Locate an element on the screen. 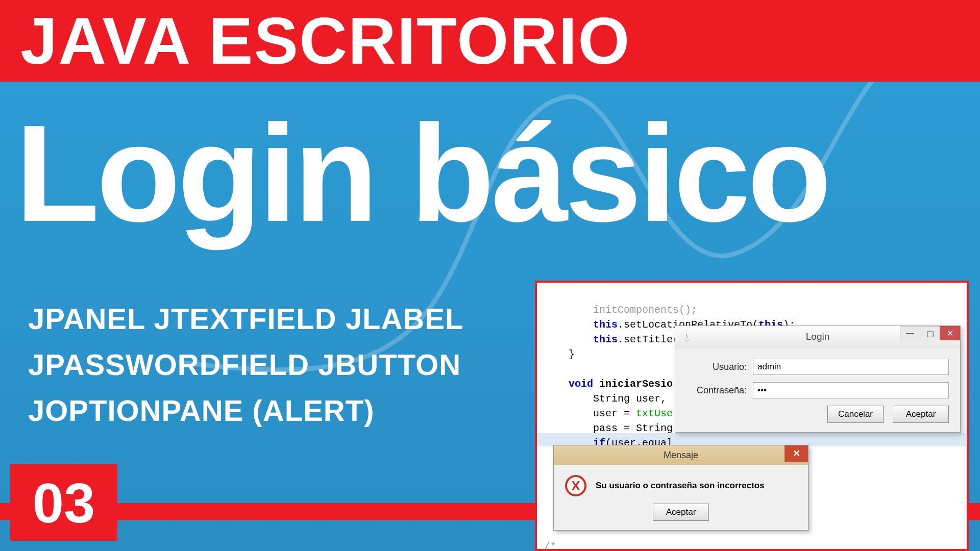 Image resolution: width=980 pixels, height=551 pixels. subtitle-line-2: JPASSWORDFIELD JBUTTON is located at coordinates (246, 365).